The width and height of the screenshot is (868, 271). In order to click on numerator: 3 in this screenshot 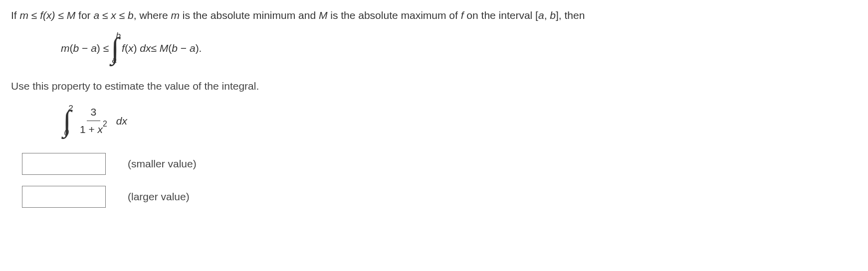, I will do `click(94, 113)`.